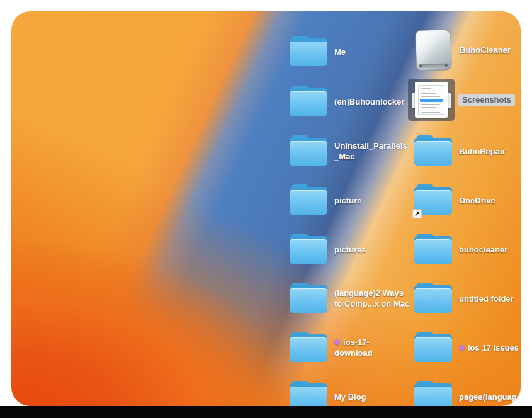  Describe the element at coordinates (467, 347) in the screenshot. I see `desktop-item-ios-17-issues: ios 17 issues` at that location.